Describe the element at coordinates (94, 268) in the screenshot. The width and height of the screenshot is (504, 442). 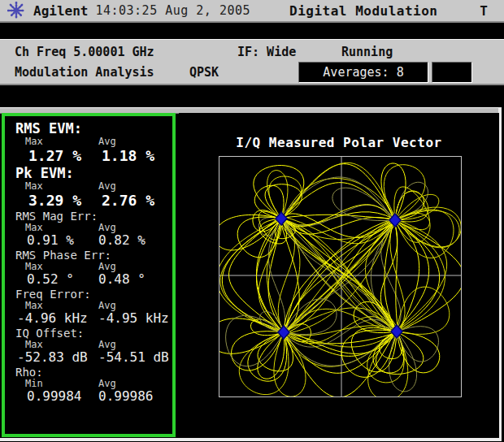
I see `metric-row-rms-phase-err: RMS Phase Err: MaxAvg 0.52 °0.48 °` at that location.